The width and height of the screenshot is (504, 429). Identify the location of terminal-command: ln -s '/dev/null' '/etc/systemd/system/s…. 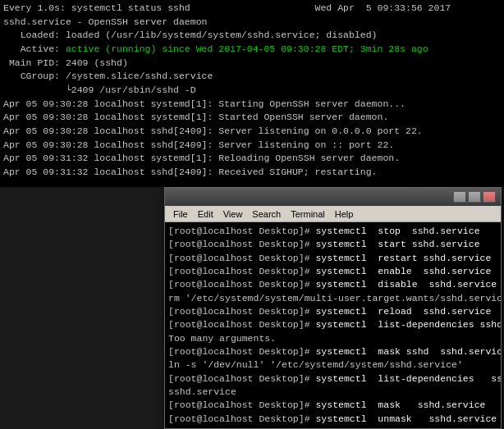
(315, 364).